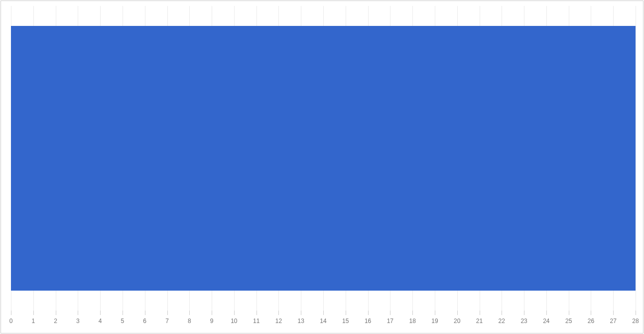 This screenshot has height=334, width=644. What do you see at coordinates (591, 321) in the screenshot?
I see `x-tick-label: 26` at bounding box center [591, 321].